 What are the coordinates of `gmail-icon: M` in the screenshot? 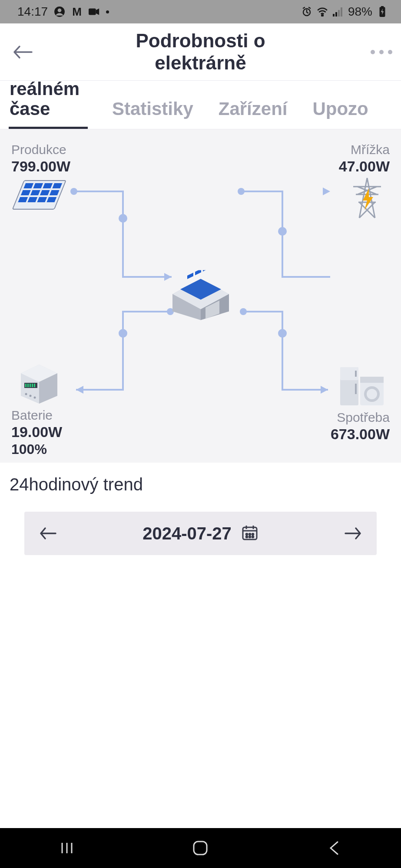 It's located at (77, 12).